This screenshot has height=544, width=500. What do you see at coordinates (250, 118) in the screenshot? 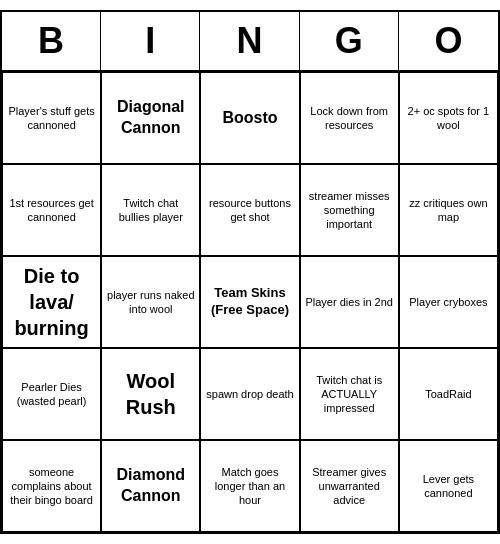
I see `bingo-cell-2: Boosto` at bounding box center [250, 118].